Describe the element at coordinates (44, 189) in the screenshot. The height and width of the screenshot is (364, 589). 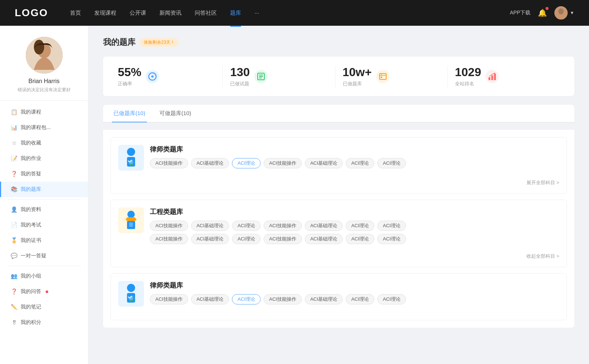
I see `sidebar-item-qbank: 📚 我的题库` at that location.